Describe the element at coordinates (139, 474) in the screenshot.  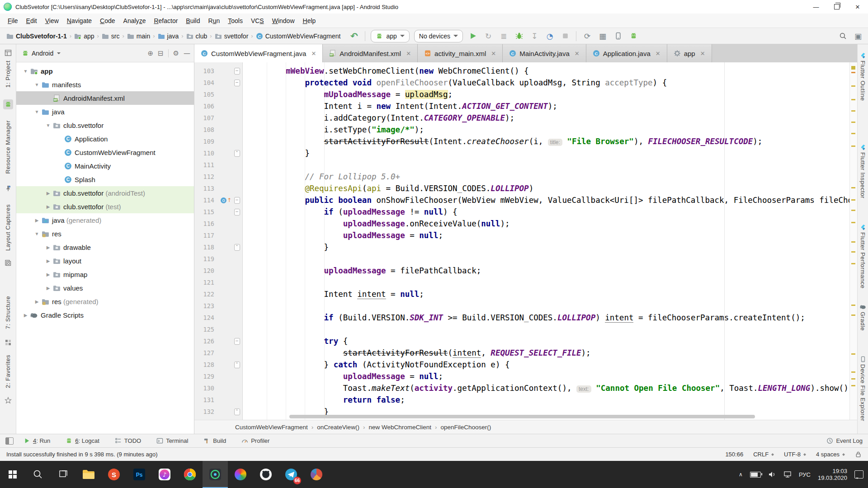
I see `taskbar-photoshop: Ps` at that location.